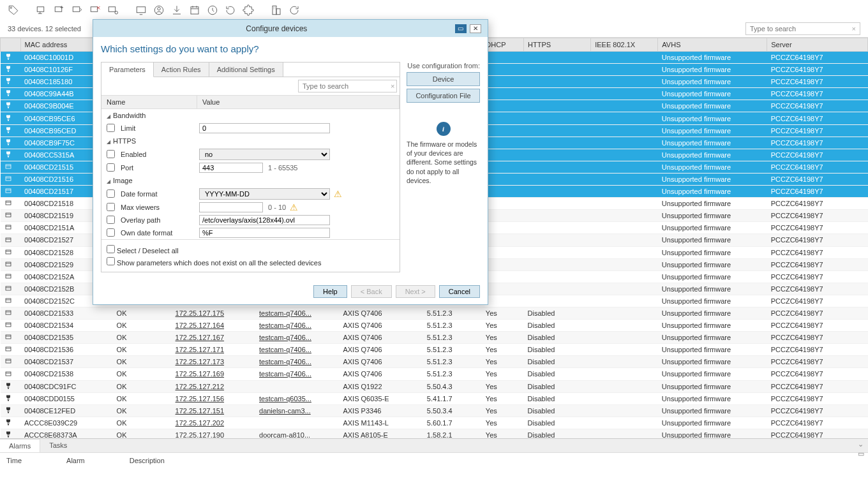  I want to click on close-icon: ✕, so click(475, 29).